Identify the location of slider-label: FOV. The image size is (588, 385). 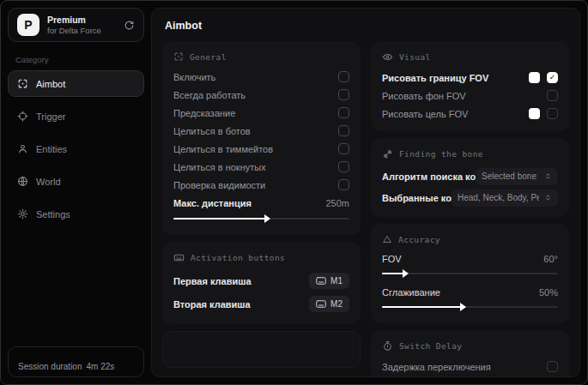
(391, 259).